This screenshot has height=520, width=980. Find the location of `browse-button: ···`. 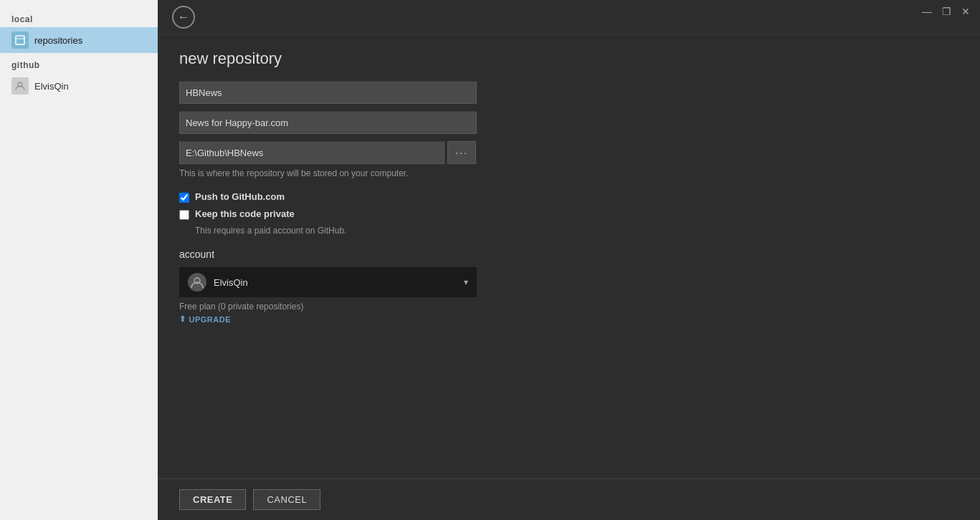

browse-button: ··· is located at coordinates (462, 153).